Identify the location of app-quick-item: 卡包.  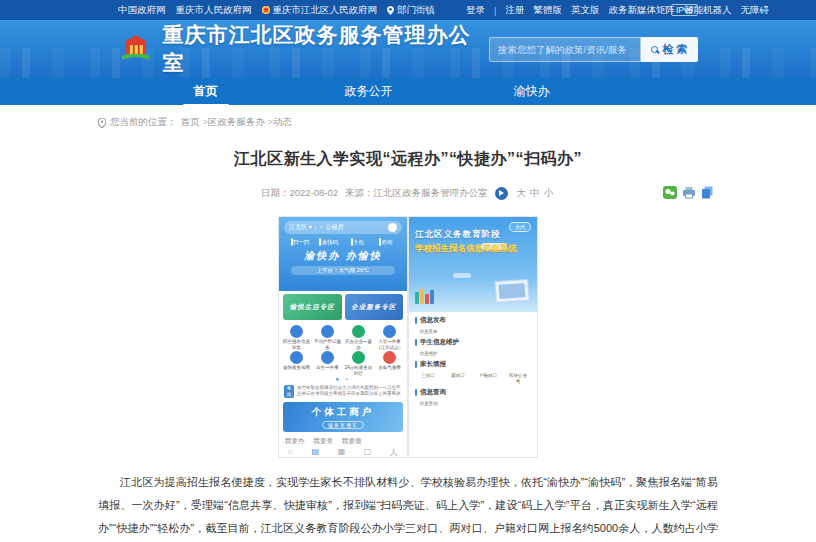
(357, 242).